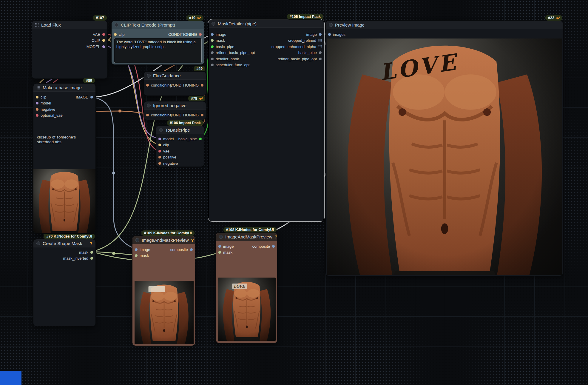 The image size is (588, 385). What do you see at coordinates (266, 35) in the screenshot?
I see `output-port-image: image` at bounding box center [266, 35].